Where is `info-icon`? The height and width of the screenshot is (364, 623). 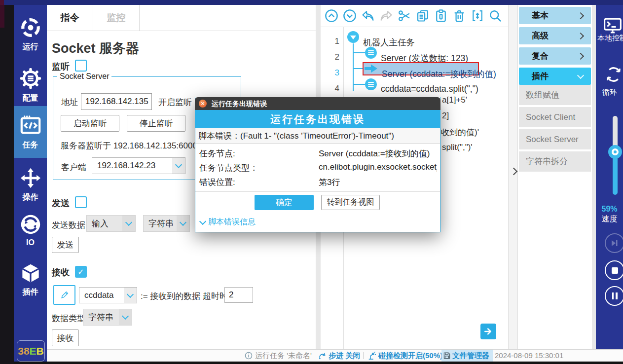 info-icon is located at coordinates (249, 356).